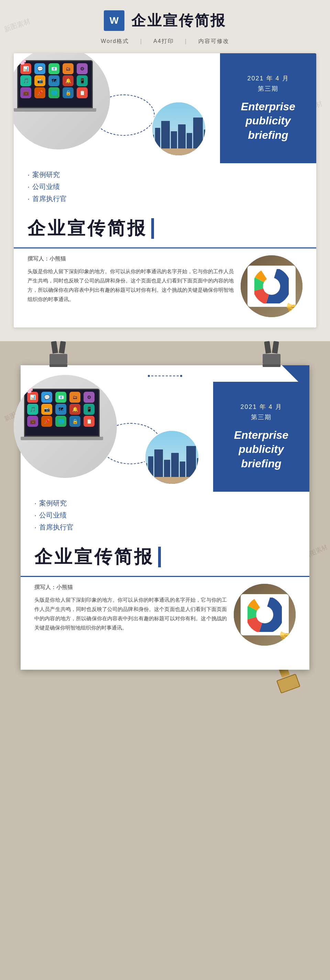 The width and height of the screenshot is (330, 980). Describe the element at coordinates (46, 422) in the screenshot. I see `app-icon-2-12: 📌` at that location.